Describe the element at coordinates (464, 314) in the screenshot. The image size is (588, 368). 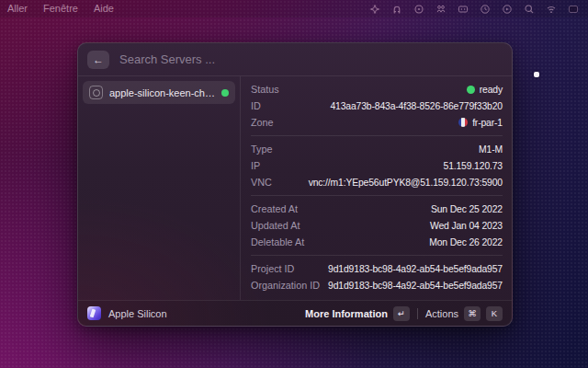
I see `actions-button: Actions ⌘ K` at that location.